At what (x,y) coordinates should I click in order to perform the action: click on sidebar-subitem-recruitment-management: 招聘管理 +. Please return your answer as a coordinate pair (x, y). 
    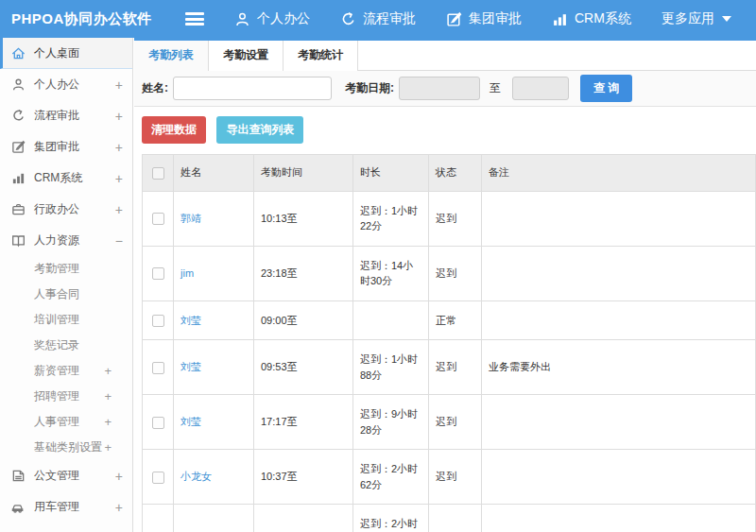
    Looking at the image, I should click on (66, 397).